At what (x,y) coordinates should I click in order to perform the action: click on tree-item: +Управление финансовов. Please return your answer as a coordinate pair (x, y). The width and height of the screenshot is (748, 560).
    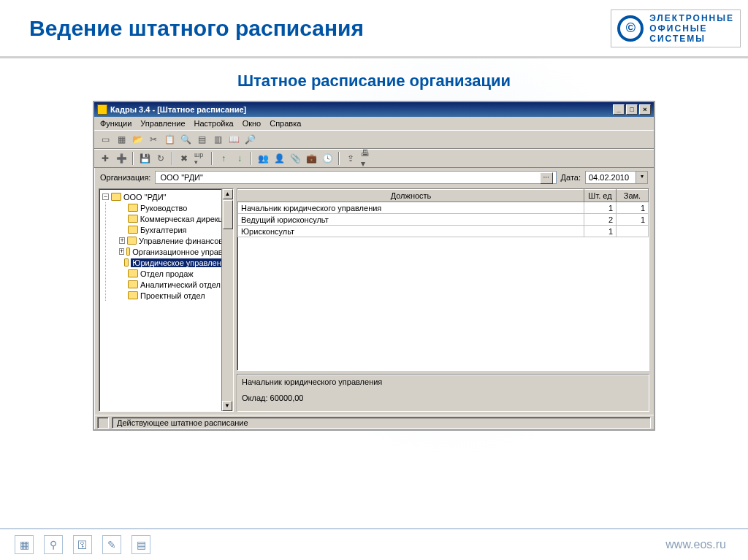
    Looking at the image, I should click on (175, 241).